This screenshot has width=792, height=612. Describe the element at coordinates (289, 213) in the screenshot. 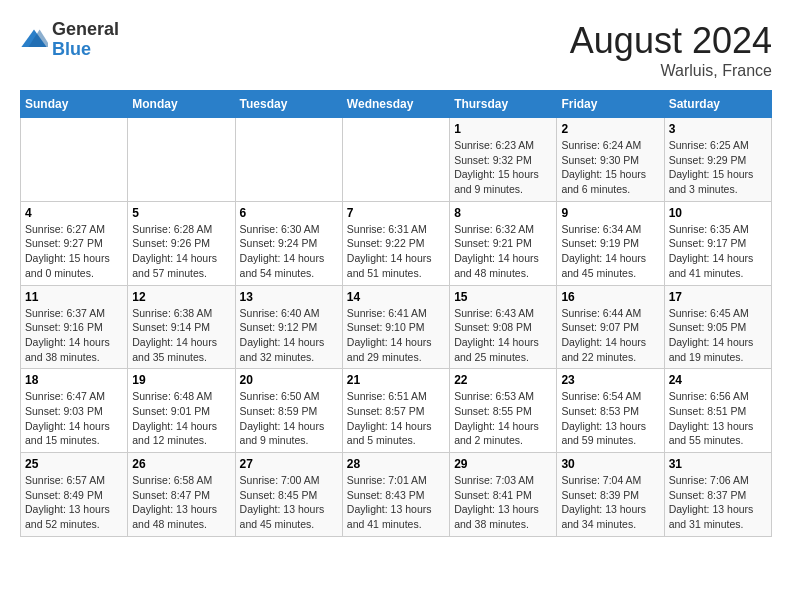

I see `day-number: 6` at that location.